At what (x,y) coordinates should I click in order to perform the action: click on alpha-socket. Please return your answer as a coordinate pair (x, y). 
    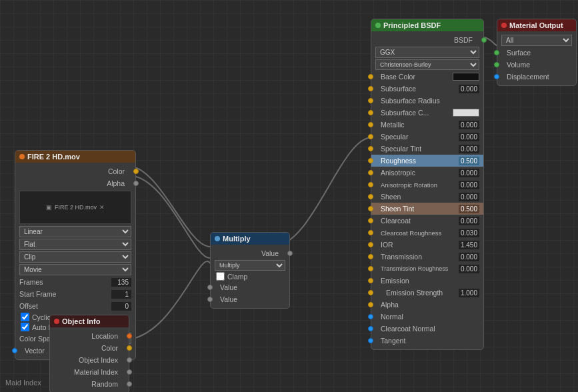
    Looking at the image, I should click on (371, 305).